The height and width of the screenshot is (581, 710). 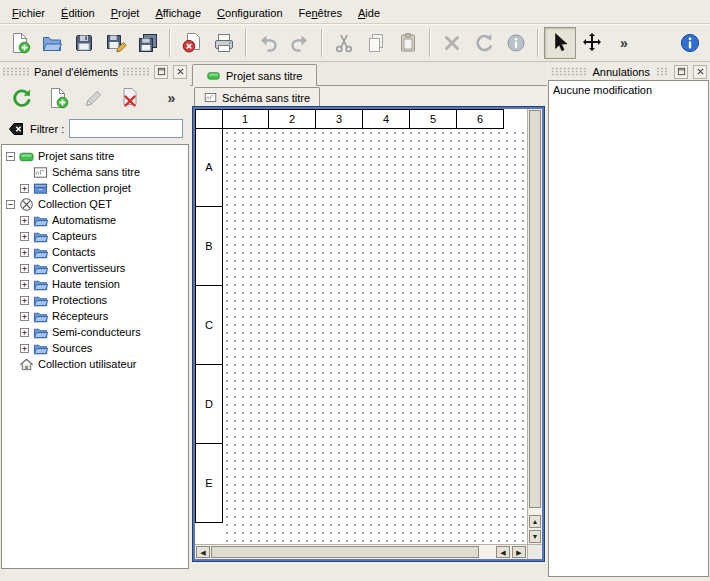 I want to click on elements-toolbar: », so click(x=95, y=98).